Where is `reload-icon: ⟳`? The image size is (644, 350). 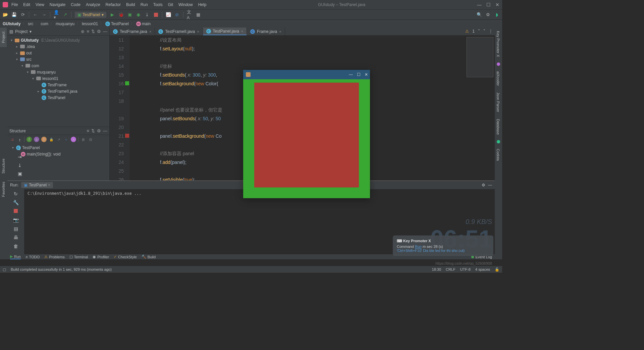 reload-icon: ⟳ is located at coordinates (23, 15).